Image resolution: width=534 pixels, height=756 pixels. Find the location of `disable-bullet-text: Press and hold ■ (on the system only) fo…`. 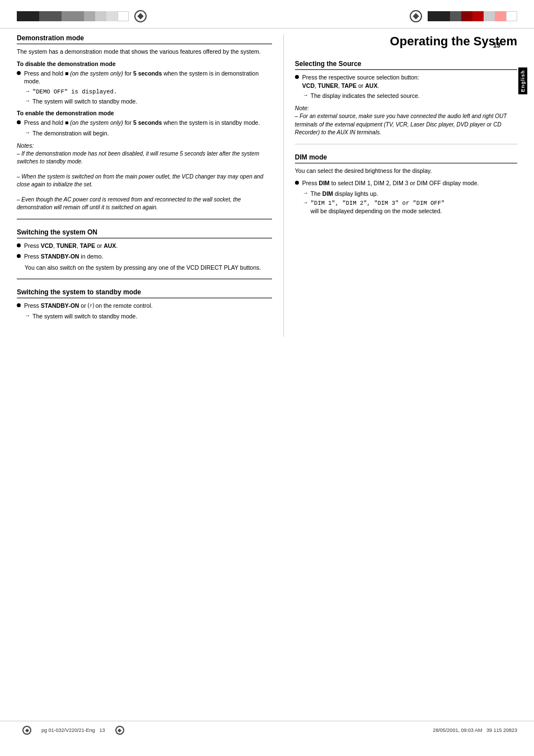

disable-bullet-text: Press and hold ■ (on the system only) fo… is located at coordinates (148, 77).